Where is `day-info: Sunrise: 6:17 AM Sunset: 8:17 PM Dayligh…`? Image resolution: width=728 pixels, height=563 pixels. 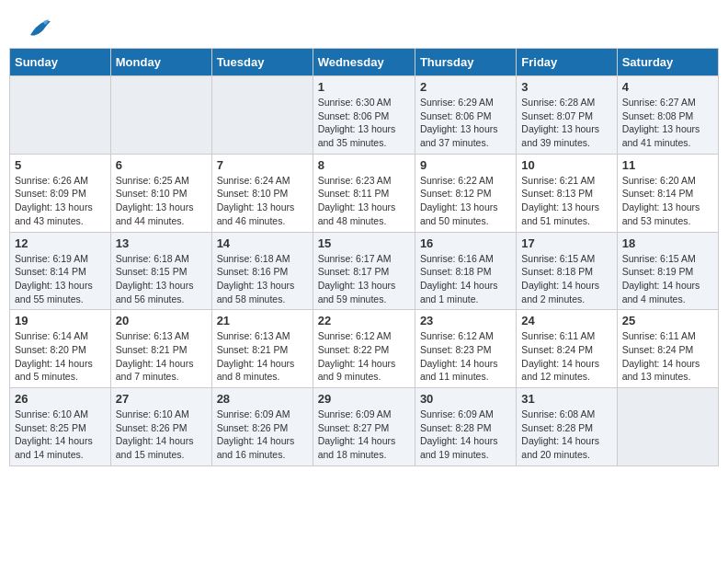 day-info: Sunrise: 6:17 AM Sunset: 8:17 PM Dayligh… is located at coordinates (364, 280).